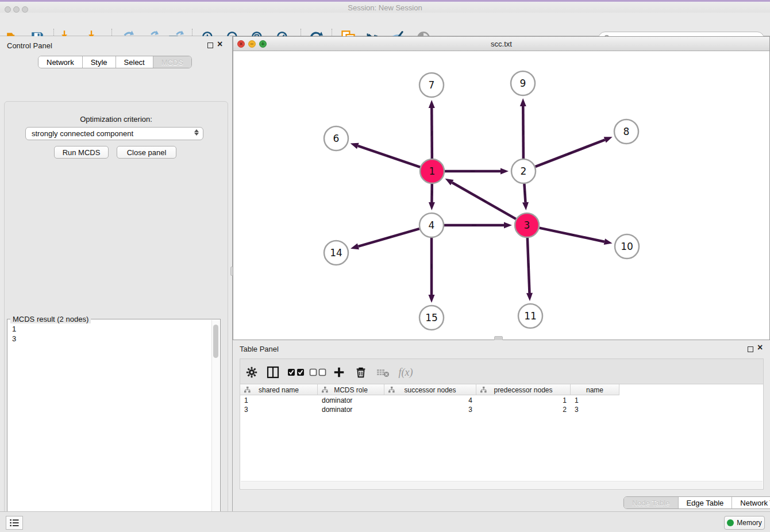 The width and height of the screenshot is (770, 532). Describe the element at coordinates (430, 410) in the screenshot. I see `cell-successor-nodes: 3` at that location.